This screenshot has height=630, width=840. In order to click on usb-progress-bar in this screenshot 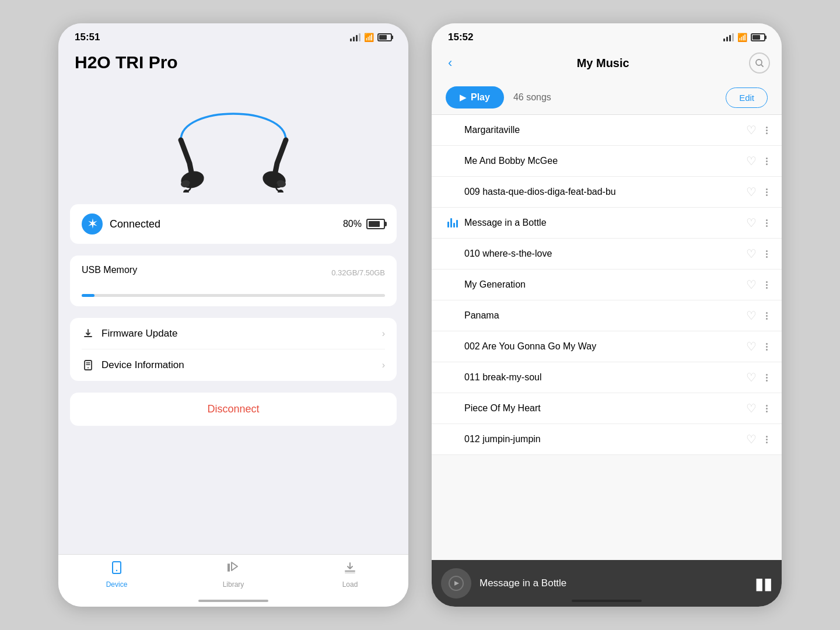, I will do `click(233, 295)`.